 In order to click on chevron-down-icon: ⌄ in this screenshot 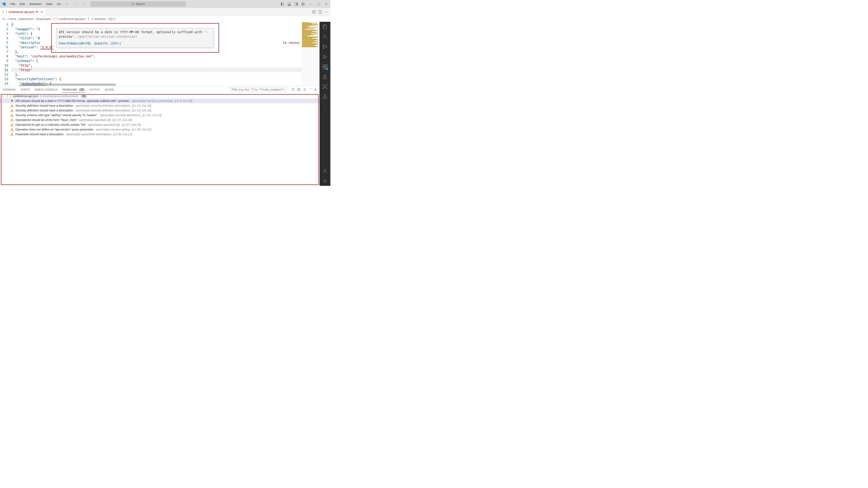, I will do `click(3, 96)`.